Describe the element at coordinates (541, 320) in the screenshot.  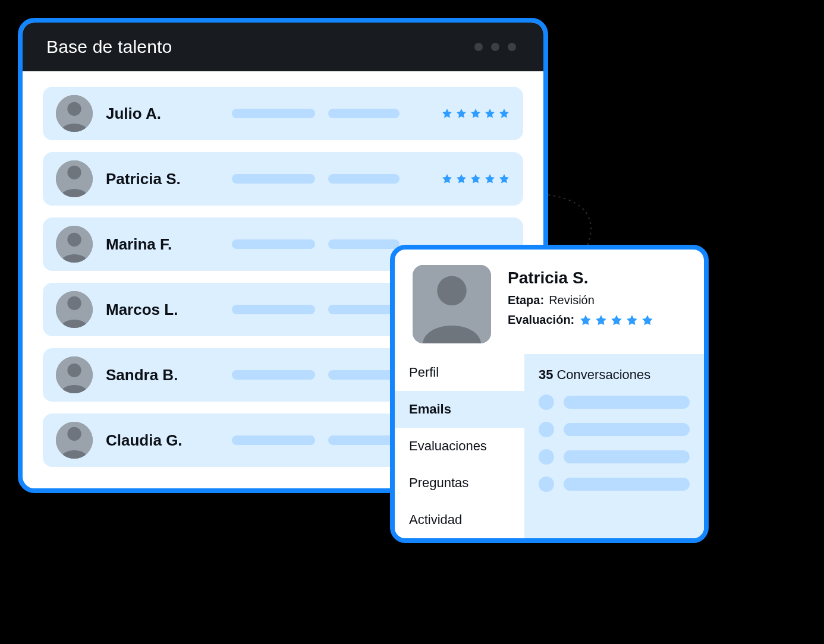
I see `eval-label: Evaluación:` at that location.